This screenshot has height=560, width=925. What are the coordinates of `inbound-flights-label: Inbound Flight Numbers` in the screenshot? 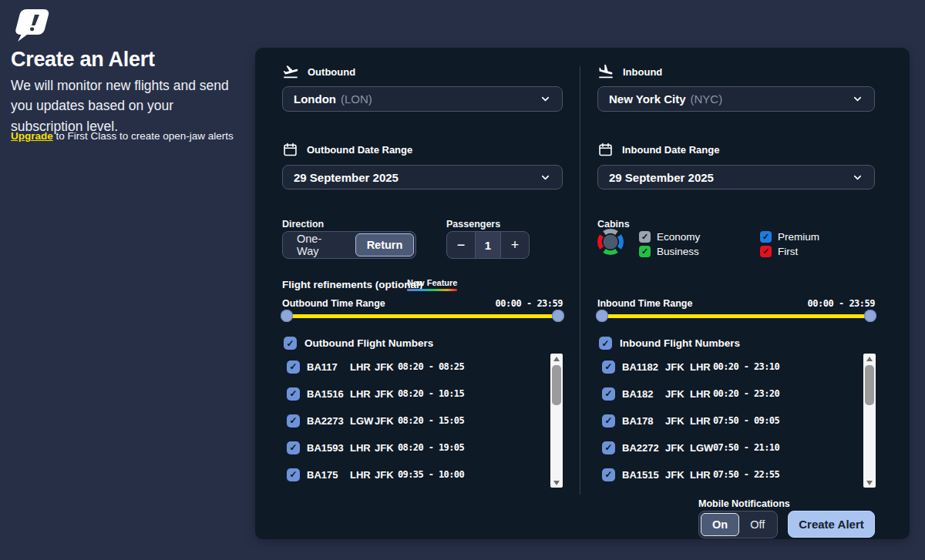 It's located at (680, 344).